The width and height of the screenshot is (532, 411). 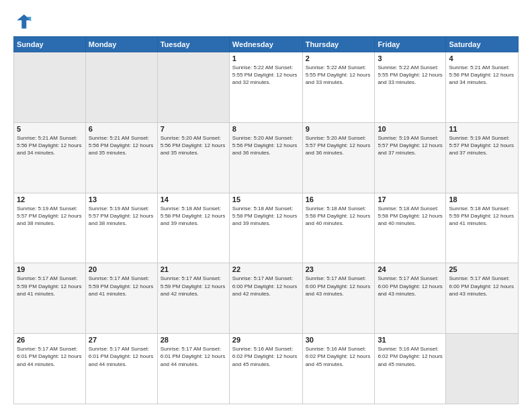 I want to click on calendar-cell: 2Sunrise: 5:22 AM Sunset: 5:55 PM Daylig…, so click(x=339, y=87).